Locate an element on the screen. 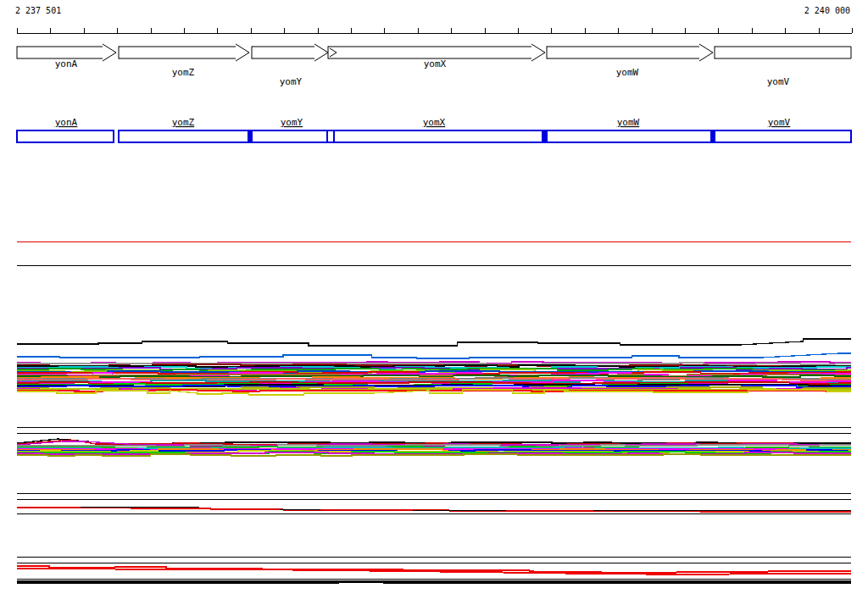 This screenshot has height=605, width=868. gene-arrow-label-yomV: yomV is located at coordinates (778, 81).